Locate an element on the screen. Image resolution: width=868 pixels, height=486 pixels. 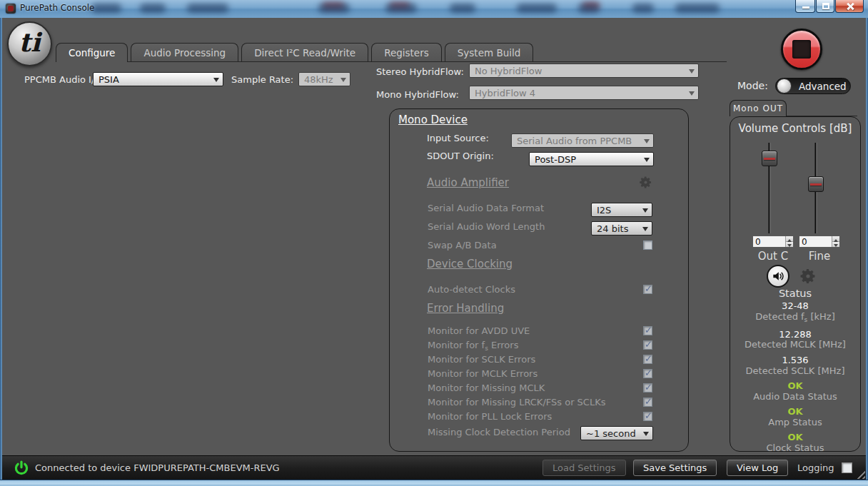
fine-label: Fine is located at coordinates (819, 256).